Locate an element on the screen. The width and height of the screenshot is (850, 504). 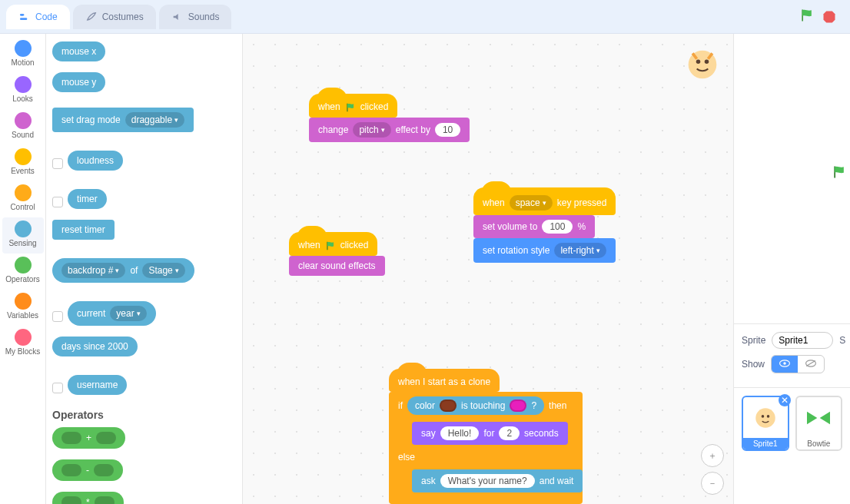
if-arm: if color is touching ? then is located at coordinates (486, 406).